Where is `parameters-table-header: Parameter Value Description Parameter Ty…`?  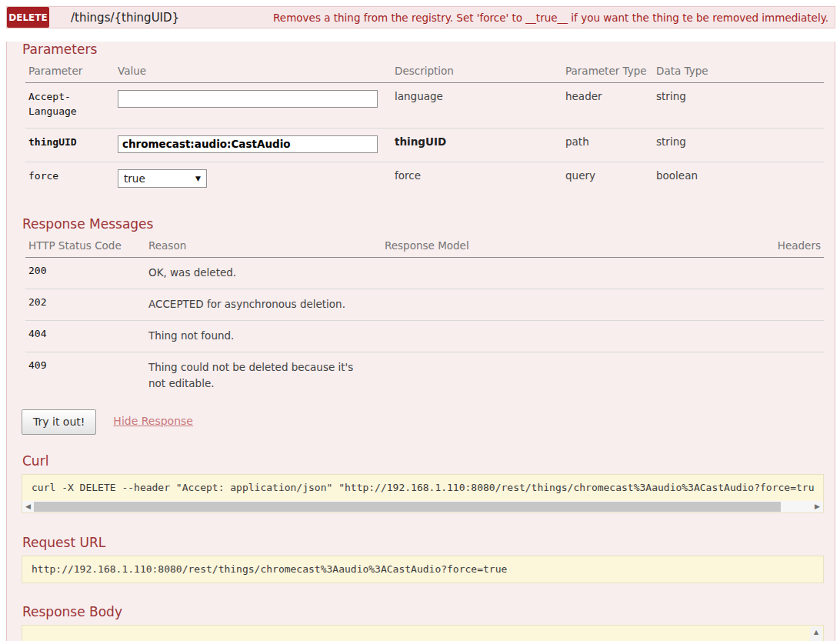 parameters-table-header: Parameter Value Description Parameter Ty… is located at coordinates (425, 72).